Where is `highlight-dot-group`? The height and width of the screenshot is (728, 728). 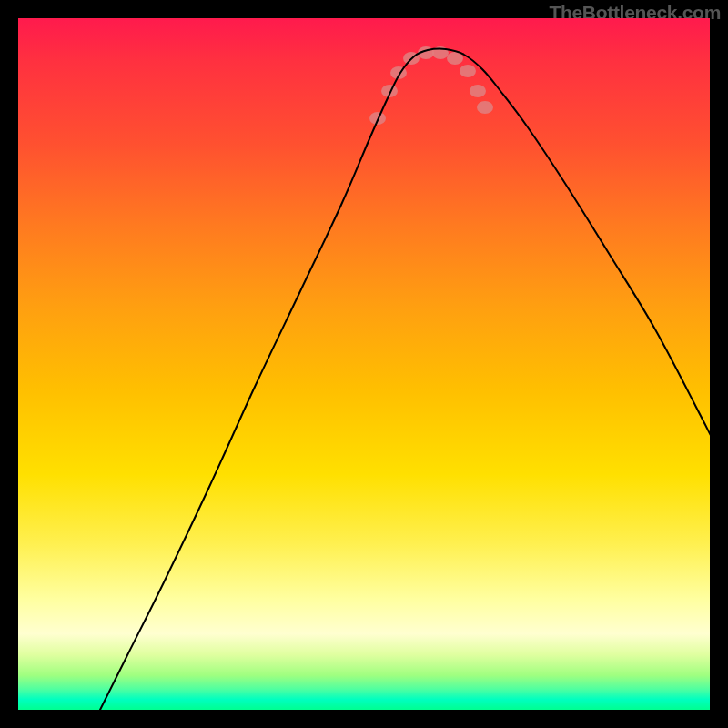 highlight-dot-group is located at coordinates (431, 86).